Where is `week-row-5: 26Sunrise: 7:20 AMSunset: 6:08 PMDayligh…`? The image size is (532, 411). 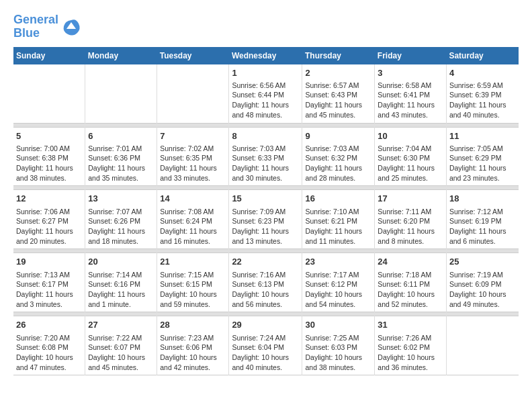
week-row-5: 26Sunrise: 7:20 AMSunset: 6:08 PMDayligh… is located at coordinates (266, 346).